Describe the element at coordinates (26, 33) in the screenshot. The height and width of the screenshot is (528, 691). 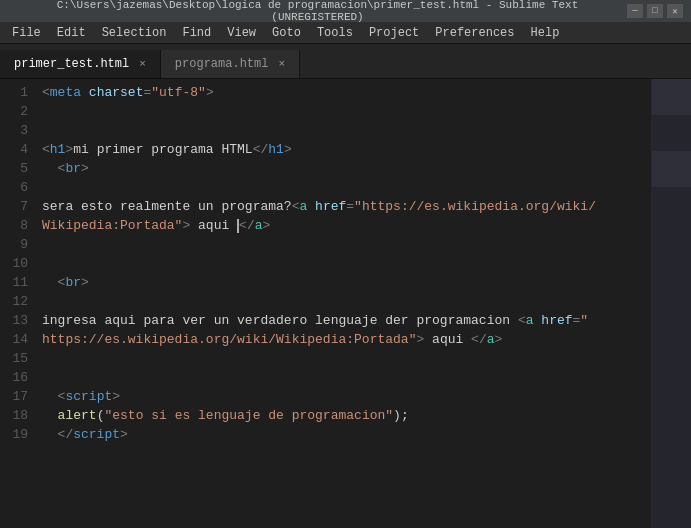
I see `menu-item-file: File` at that location.